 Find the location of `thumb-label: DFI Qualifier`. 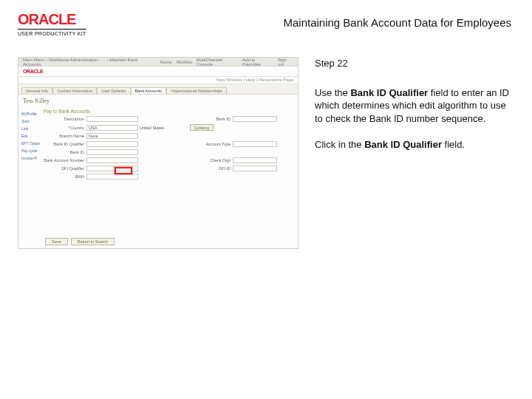

thumb-label: DFI Qualifier is located at coordinates (65, 168).